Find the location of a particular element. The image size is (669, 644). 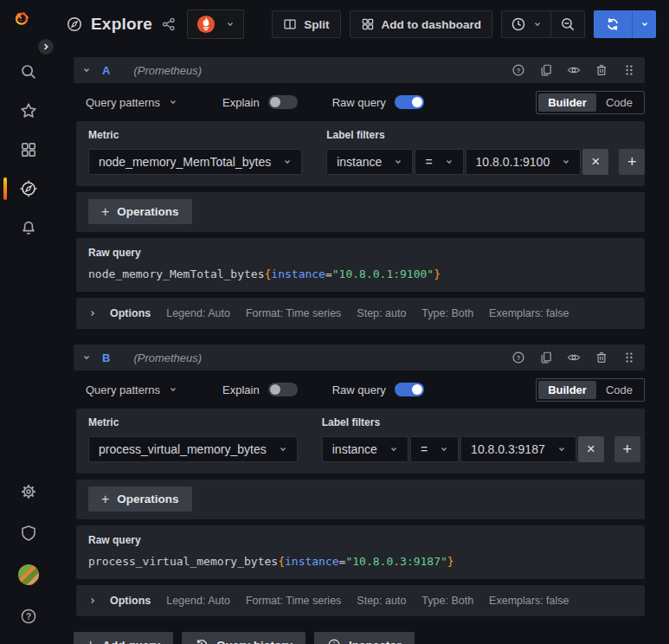

query-row-header-a: A (Prometheus) ? is located at coordinates (359, 70).